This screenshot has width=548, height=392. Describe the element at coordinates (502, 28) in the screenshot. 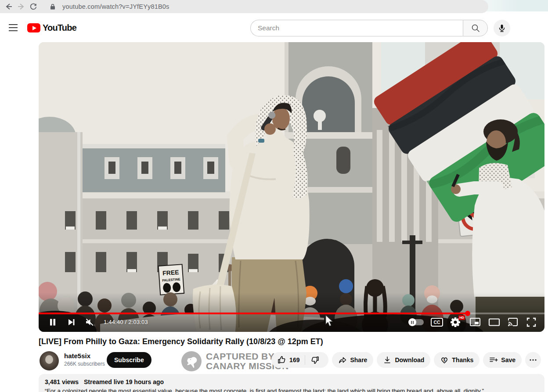

I see `mic-icon` at that location.